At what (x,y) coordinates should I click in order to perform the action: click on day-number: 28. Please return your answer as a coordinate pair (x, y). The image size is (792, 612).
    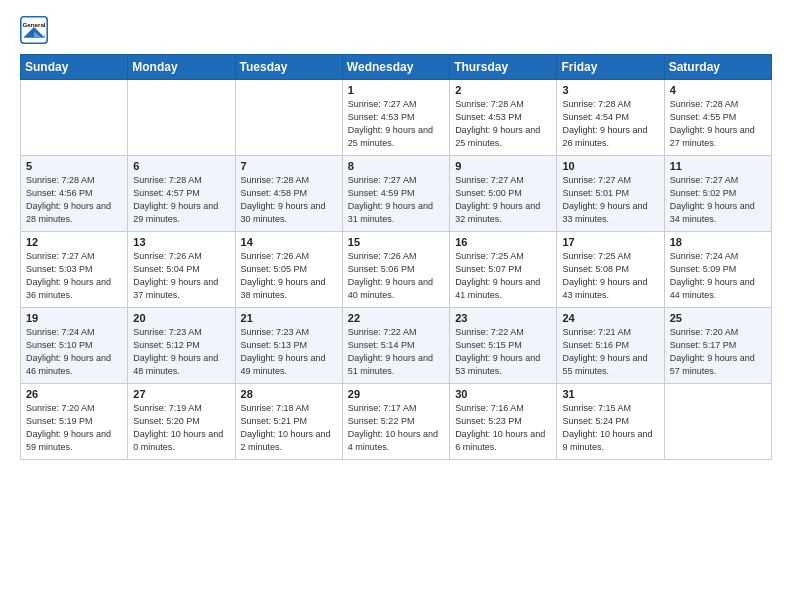
    Looking at the image, I should click on (289, 394).